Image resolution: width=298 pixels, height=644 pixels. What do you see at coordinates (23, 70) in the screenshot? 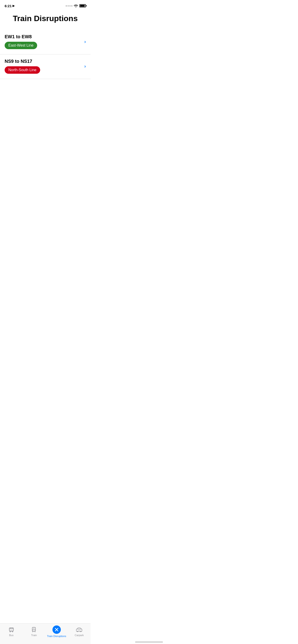
I see `line-badge-north-south: North-South Line` at bounding box center [23, 70].